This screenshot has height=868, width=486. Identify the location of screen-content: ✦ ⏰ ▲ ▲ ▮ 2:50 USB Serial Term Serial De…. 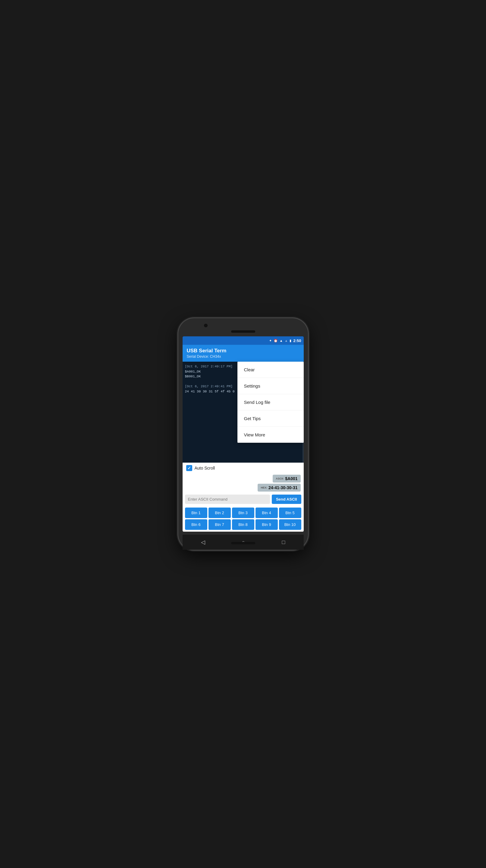
(243, 434).